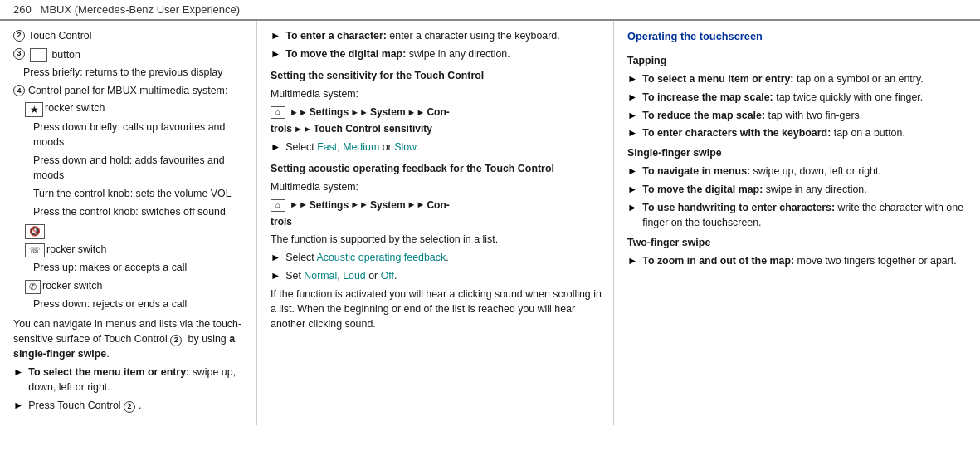 This screenshot has height=456, width=980. Describe the element at coordinates (632, 116) in the screenshot. I see `arrow-icon-r3: ►` at that location.